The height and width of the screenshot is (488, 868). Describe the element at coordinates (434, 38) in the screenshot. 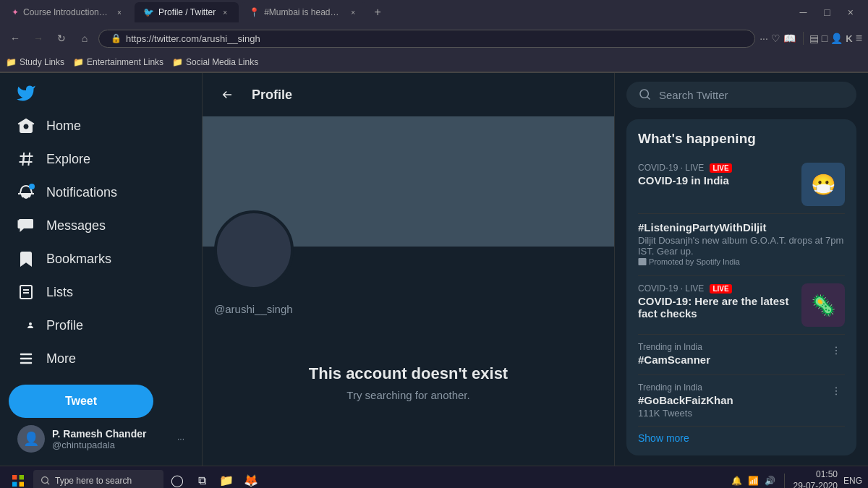

I see `address-bar: ← → ↻ ⌂ 🔒 https://twitter.com/arushi__si…` at that location.